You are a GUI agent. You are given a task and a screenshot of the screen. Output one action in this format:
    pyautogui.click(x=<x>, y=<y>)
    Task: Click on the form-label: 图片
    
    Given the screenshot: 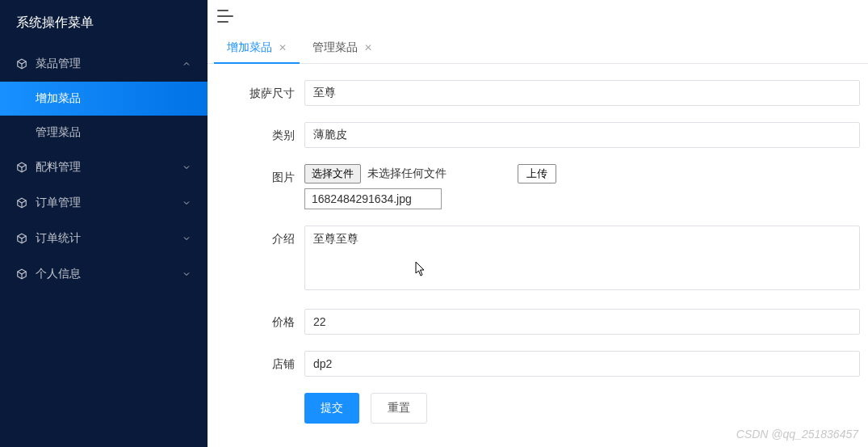 What is the action you would take?
    pyautogui.click(x=256, y=175)
    